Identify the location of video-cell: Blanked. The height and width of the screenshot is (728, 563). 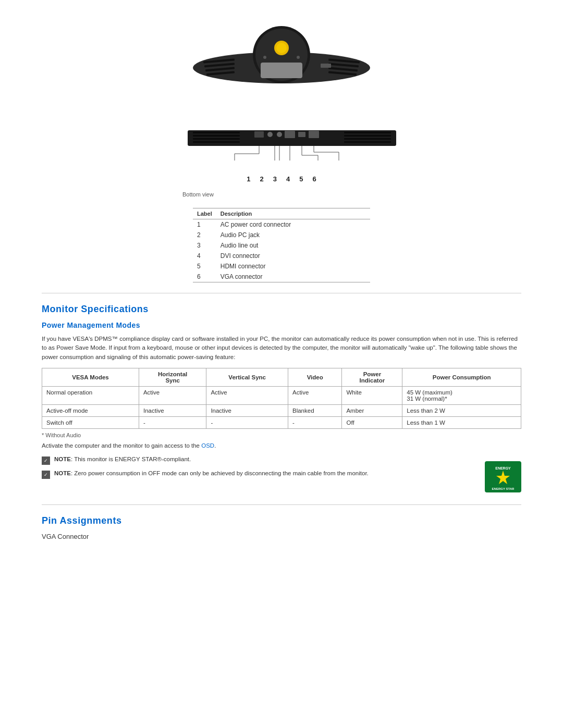
(315, 411).